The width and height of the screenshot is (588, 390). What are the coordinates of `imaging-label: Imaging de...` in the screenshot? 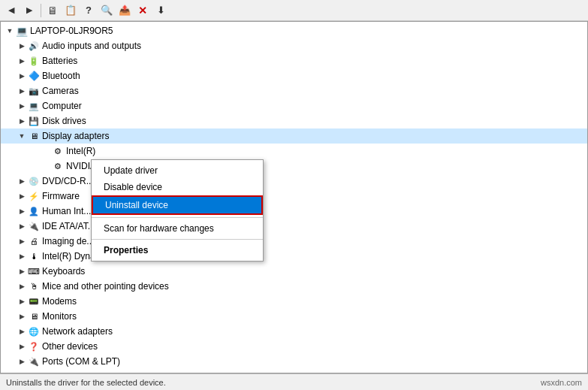 It's located at (68, 241).